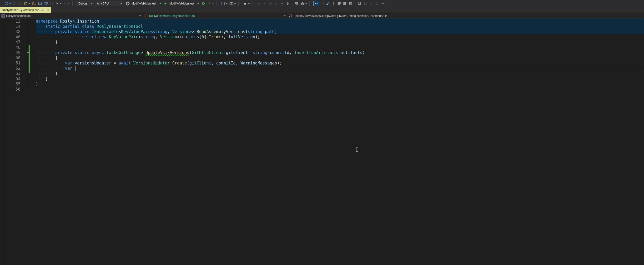 The height and width of the screenshot is (265, 644). I want to click on code-line: ····}, so click(340, 79).